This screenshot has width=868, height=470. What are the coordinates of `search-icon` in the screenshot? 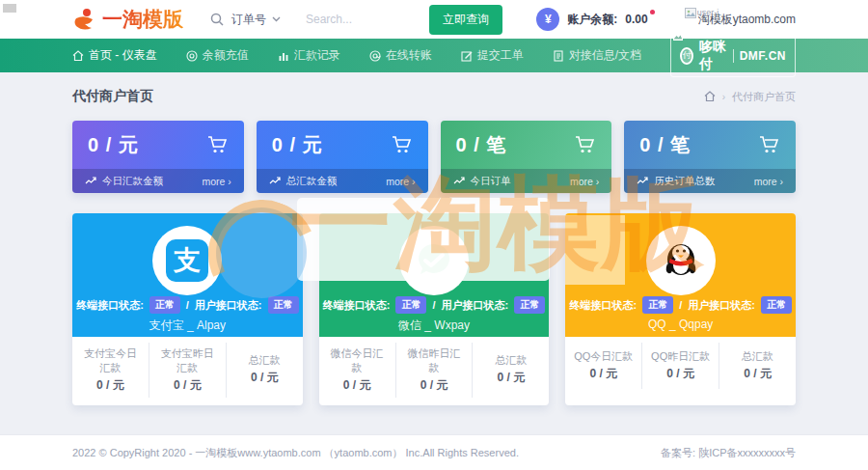 It's located at (217, 19).